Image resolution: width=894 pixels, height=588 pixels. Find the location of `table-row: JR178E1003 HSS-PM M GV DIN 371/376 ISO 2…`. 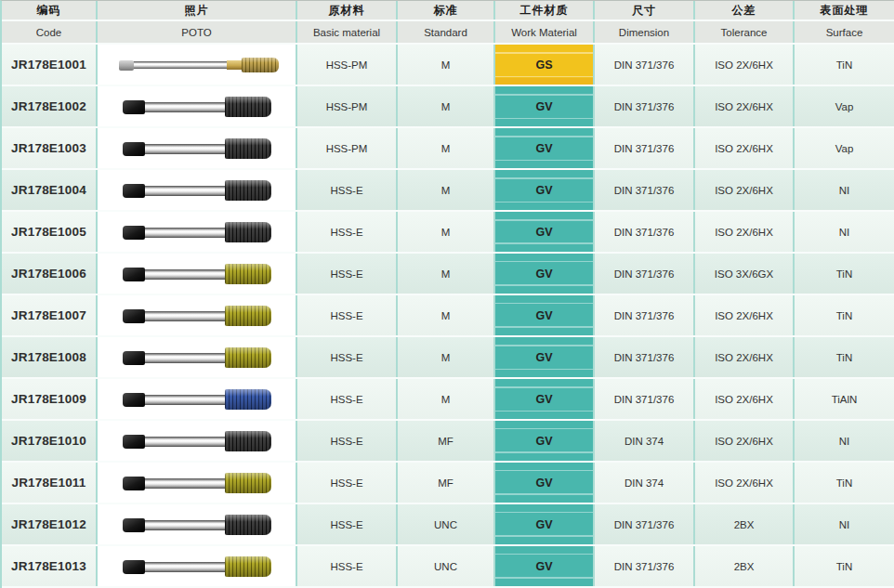

table-row: JR178E1003 HSS-PM M GV DIN 371/376 ISO 2… is located at coordinates (448, 149).